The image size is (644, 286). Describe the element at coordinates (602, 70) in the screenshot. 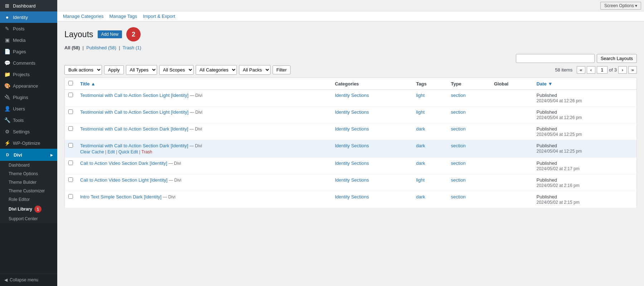

I see `page-input` at that location.